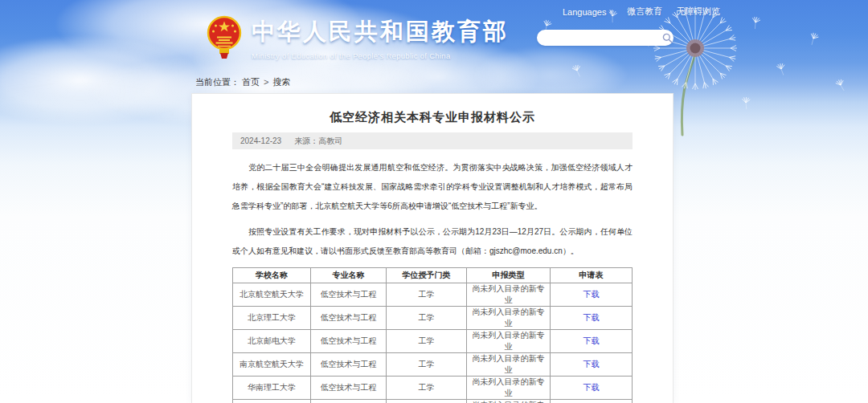 The width and height of the screenshot is (868, 403). Describe the element at coordinates (380, 32) in the screenshot. I see `site-title: 中华人民共和国教育部` at that location.